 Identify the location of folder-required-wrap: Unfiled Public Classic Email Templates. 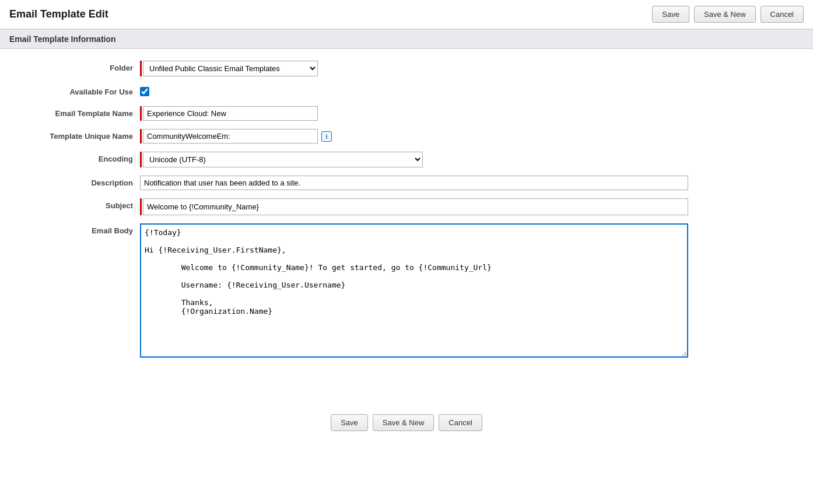
(414, 69).